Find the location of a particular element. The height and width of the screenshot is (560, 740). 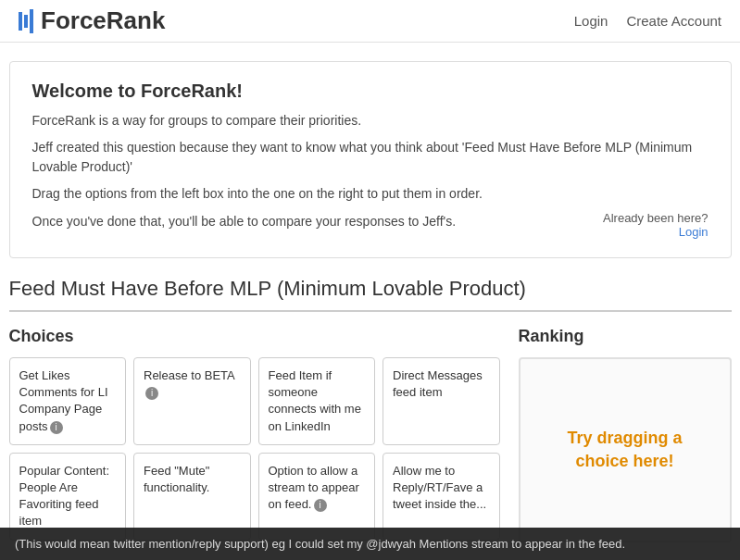

logo: ForceRank is located at coordinates (92, 20).